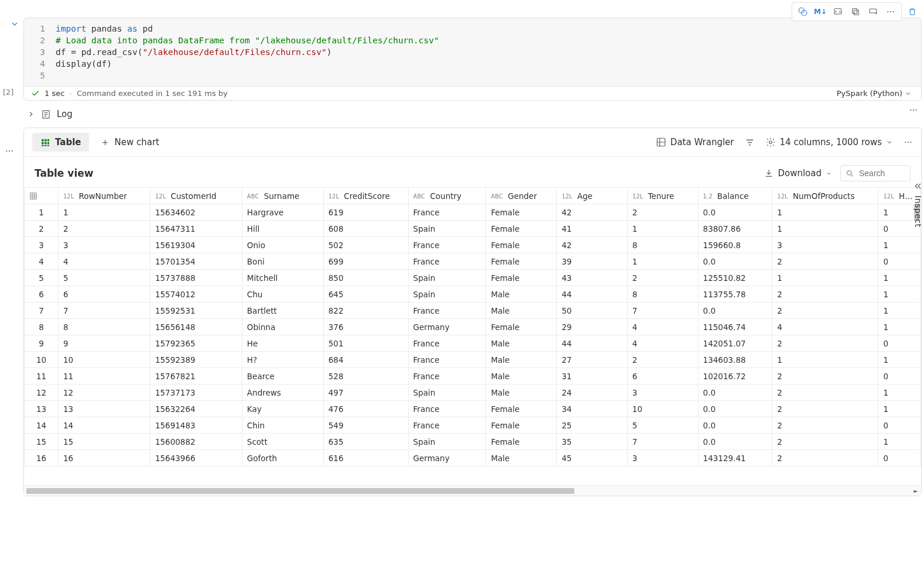 The image size is (924, 570). What do you see at coordinates (838, 12) in the screenshot?
I see `convert-code-icon` at bounding box center [838, 12].